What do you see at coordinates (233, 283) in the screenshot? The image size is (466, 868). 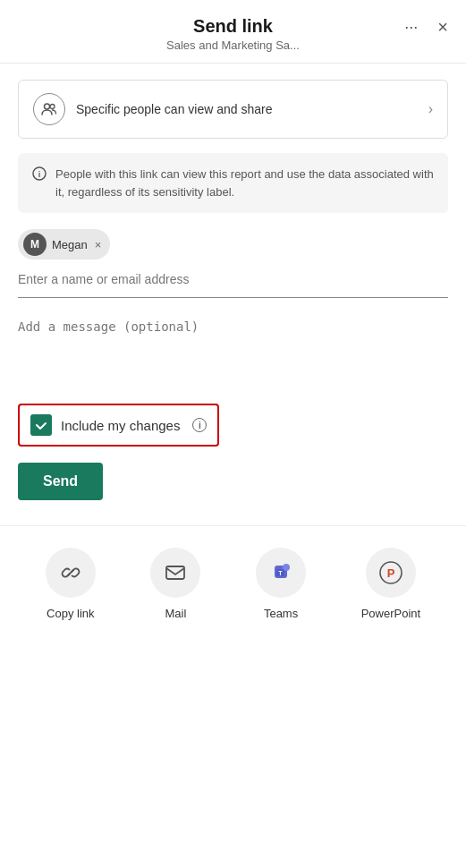 I see `email-input-wrap` at bounding box center [233, 283].